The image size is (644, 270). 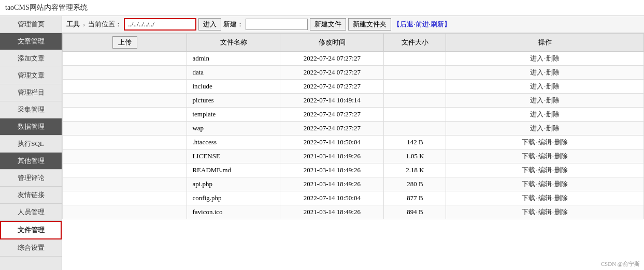 I want to click on app-title: taoCMS网站内容管理系统, so click(x=47, y=7).